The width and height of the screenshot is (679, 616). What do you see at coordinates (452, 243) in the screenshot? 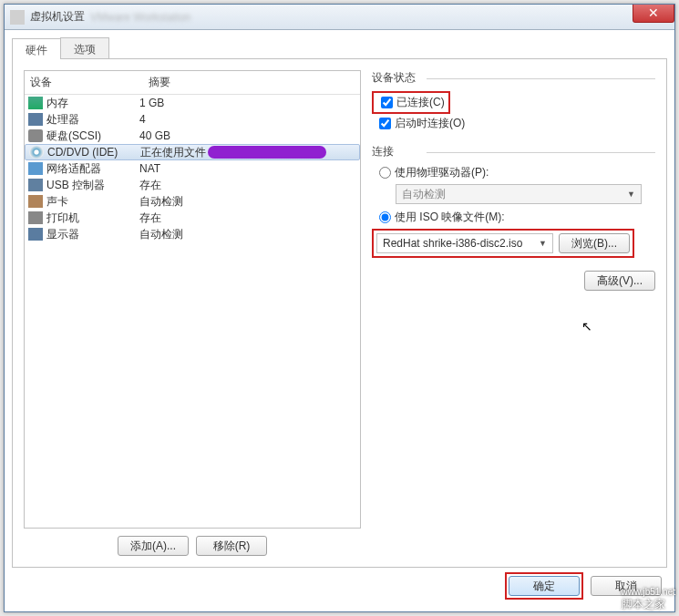
I see `iso-file-value: RedHat shrike-i386-disc2.iso` at bounding box center [452, 243].